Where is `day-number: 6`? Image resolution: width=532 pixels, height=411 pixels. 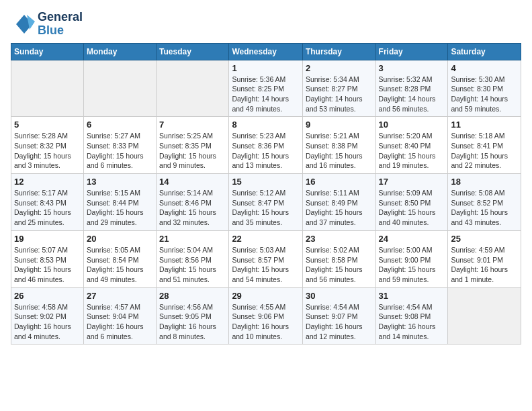
day-number: 6 is located at coordinates (120, 125).